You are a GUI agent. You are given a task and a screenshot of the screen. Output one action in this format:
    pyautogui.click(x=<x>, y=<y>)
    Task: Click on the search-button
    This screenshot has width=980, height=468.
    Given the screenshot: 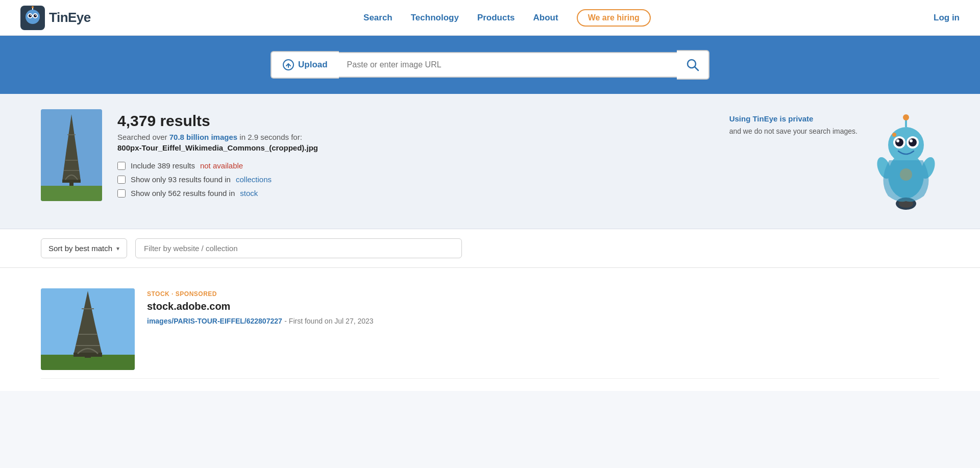 What is the action you would take?
    pyautogui.click(x=693, y=65)
    